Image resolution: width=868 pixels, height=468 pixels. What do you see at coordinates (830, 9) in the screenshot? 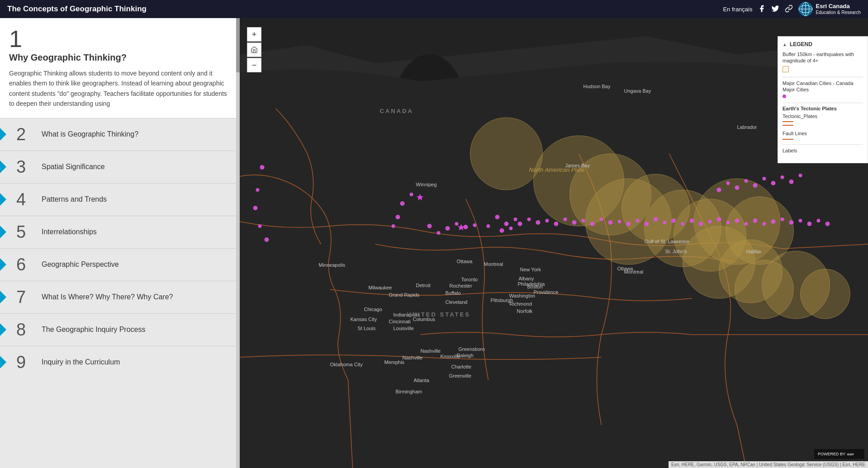
I see `esri-logo: Esri Canada Education & Research` at bounding box center [830, 9].